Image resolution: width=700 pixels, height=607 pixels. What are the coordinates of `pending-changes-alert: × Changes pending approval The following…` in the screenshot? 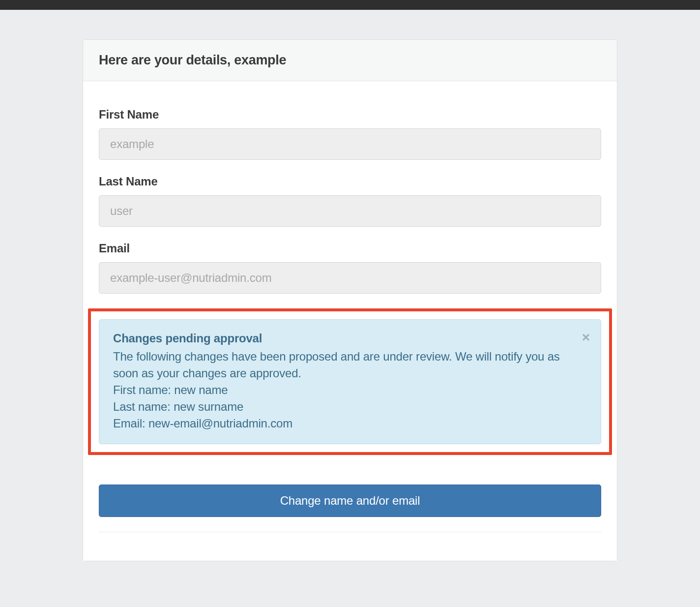 It's located at (350, 382).